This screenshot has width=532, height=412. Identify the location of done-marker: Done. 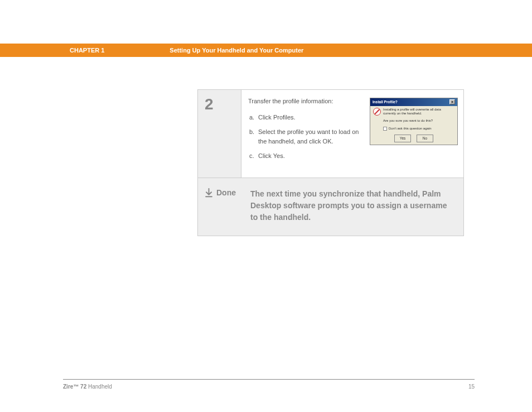
(223, 205).